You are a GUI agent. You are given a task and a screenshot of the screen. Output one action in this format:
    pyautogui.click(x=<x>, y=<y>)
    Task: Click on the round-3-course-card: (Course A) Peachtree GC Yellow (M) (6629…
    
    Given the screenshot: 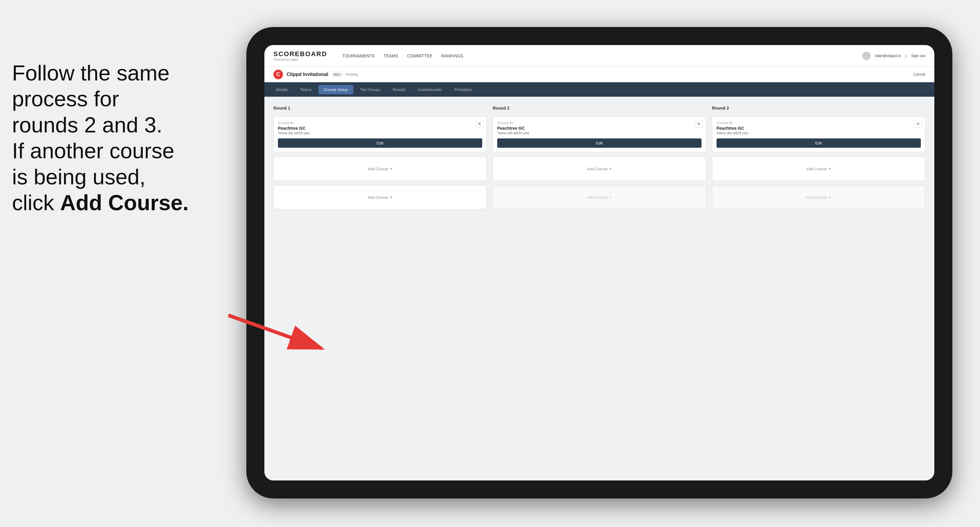 What is the action you would take?
    pyautogui.click(x=819, y=134)
    